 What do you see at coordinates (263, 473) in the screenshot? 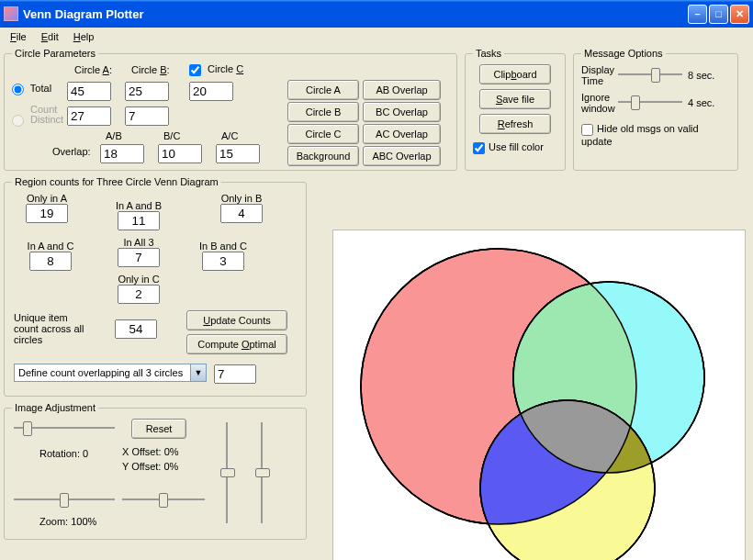
I see `slider-y-offset-right` at bounding box center [263, 473].